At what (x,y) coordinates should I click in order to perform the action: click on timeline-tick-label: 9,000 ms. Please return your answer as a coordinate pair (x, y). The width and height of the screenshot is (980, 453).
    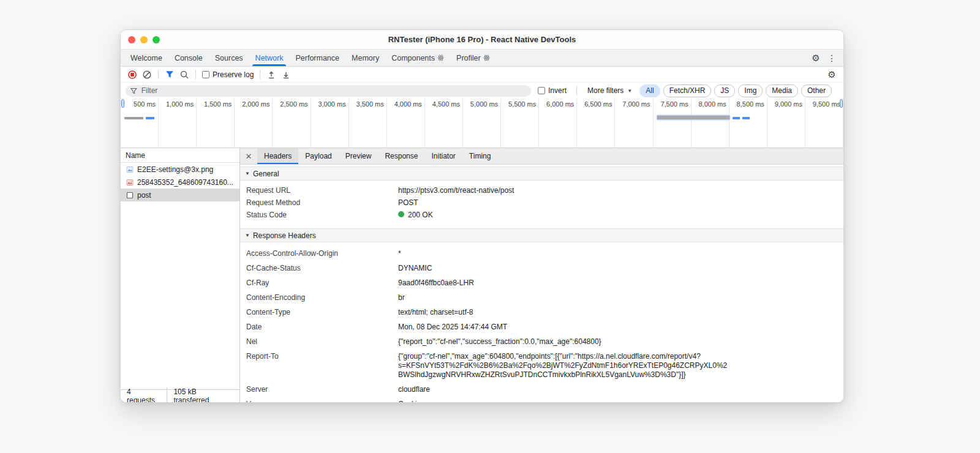
    Looking at the image, I should click on (789, 104).